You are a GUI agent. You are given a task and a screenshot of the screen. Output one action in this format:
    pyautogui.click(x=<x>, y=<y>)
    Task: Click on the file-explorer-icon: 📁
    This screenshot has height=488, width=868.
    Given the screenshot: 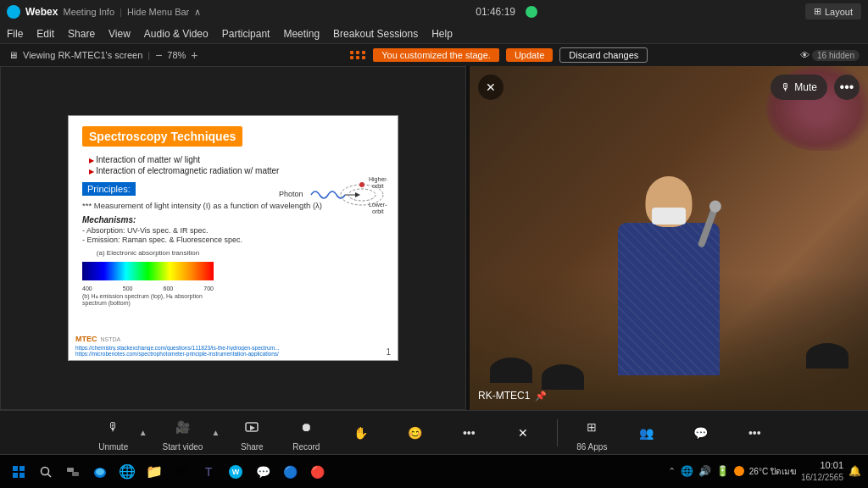 What is the action you would take?
    pyautogui.click(x=154, y=472)
    